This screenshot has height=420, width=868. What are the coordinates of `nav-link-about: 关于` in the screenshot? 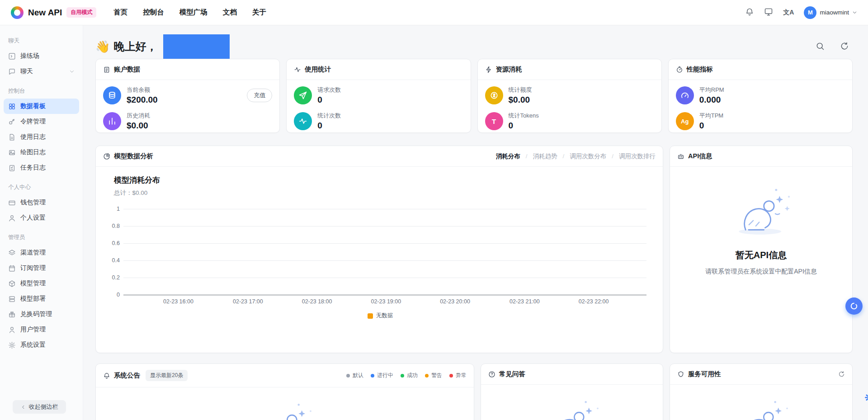 It's located at (259, 13).